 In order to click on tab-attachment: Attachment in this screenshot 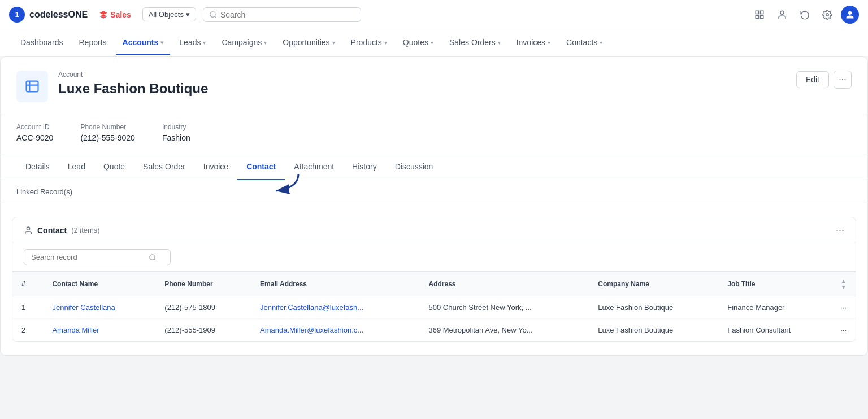, I will do `click(314, 167)`.